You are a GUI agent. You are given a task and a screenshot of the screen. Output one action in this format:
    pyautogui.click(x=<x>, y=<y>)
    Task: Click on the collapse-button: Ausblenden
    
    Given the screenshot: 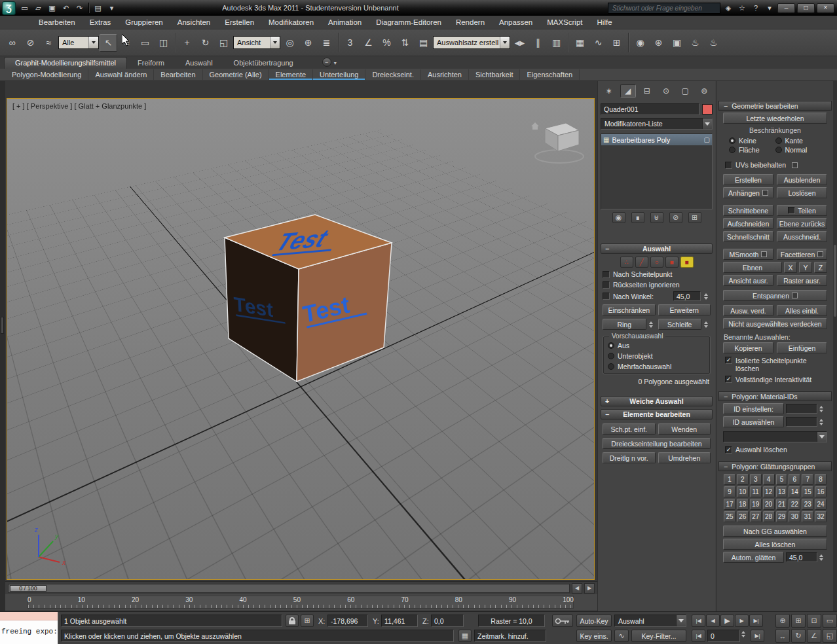 What is the action you would take?
    pyautogui.click(x=802, y=179)
    